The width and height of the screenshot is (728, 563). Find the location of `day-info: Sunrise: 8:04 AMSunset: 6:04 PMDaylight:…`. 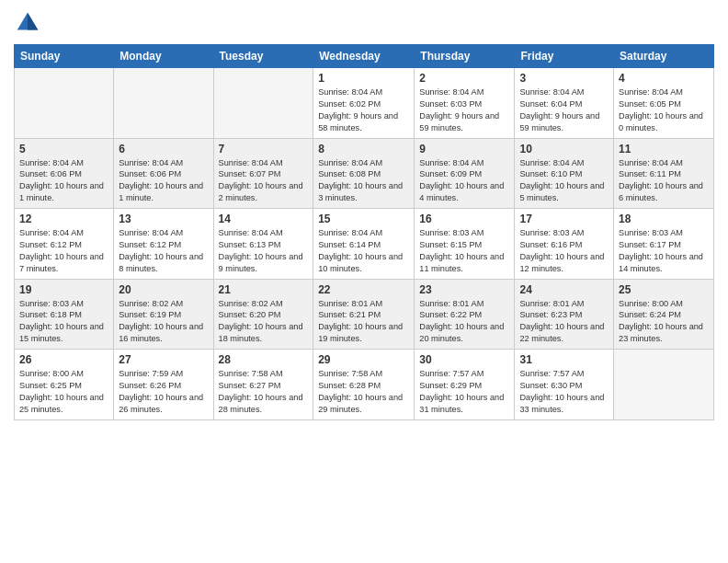

day-info: Sunrise: 8:04 AMSunset: 6:04 PMDaylight:… is located at coordinates (564, 110).